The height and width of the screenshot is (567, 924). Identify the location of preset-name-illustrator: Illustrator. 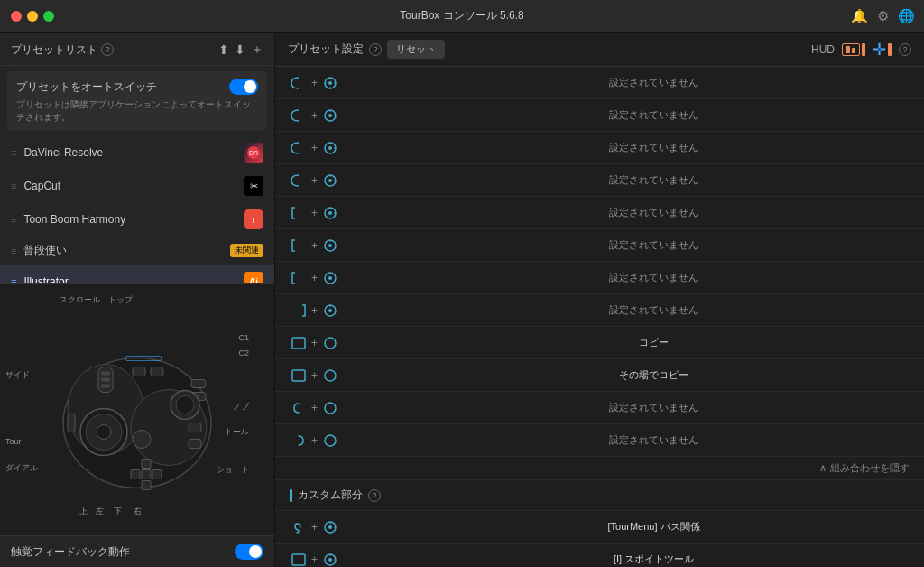
(45, 279).